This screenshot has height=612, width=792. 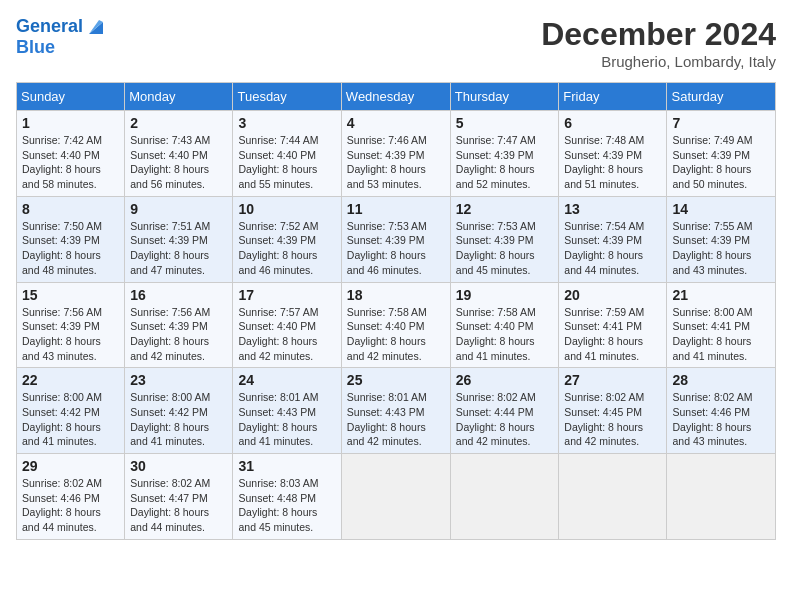 I want to click on day-info: Sunrise: 7:48 AMSunset: 4:39 PMDaylight:…, so click(x=604, y=162).